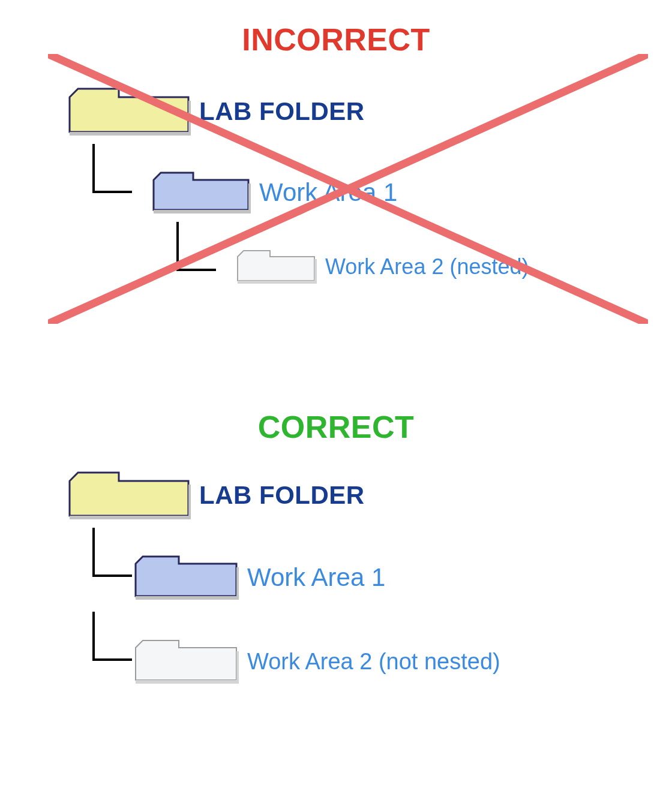 This screenshot has width=672, height=800. I want to click on correct-lab-row: LAB FOLDER, so click(215, 495).